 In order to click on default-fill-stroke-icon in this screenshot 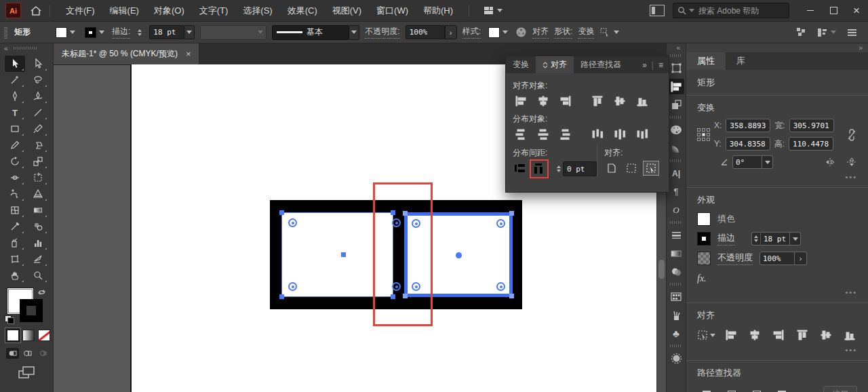, I will do `click(9, 320)`.